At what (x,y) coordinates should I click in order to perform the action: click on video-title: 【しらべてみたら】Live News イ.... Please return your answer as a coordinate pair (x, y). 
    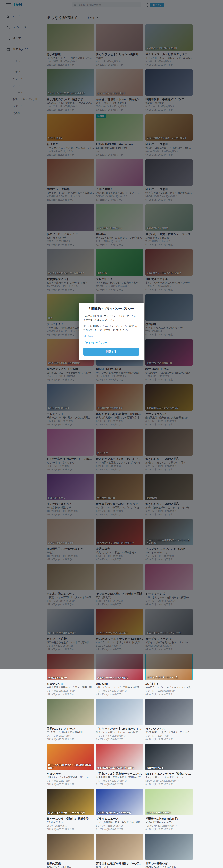
    Looking at the image, I should click on (120, 728).